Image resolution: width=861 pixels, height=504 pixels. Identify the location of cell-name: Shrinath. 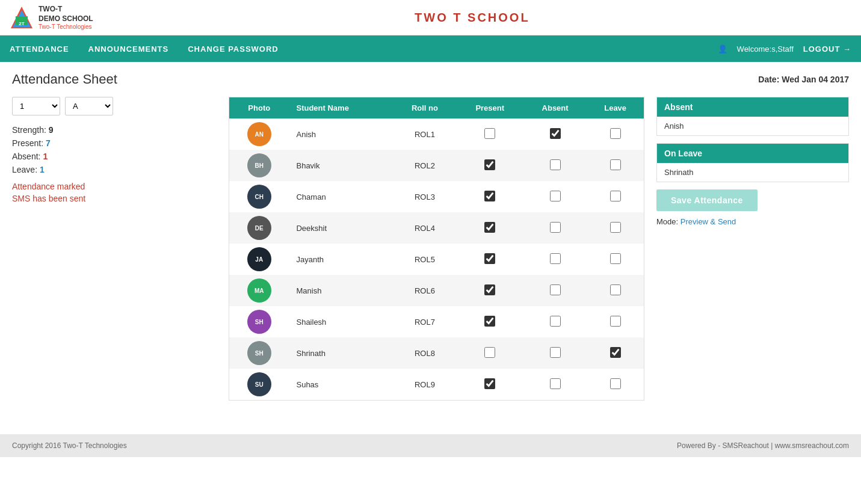
(341, 353).